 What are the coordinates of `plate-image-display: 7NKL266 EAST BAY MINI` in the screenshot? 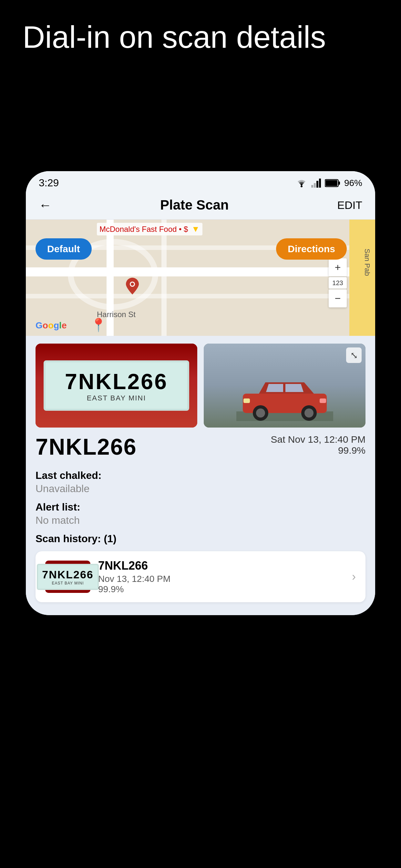 It's located at (116, 385).